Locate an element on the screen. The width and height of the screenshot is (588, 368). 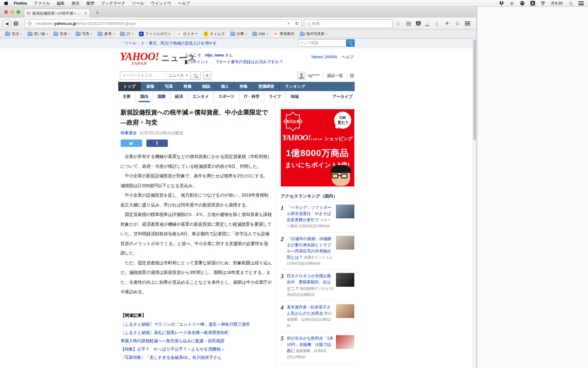
bookmark-item: 仕事 ▾ is located at coordinates (239, 34).